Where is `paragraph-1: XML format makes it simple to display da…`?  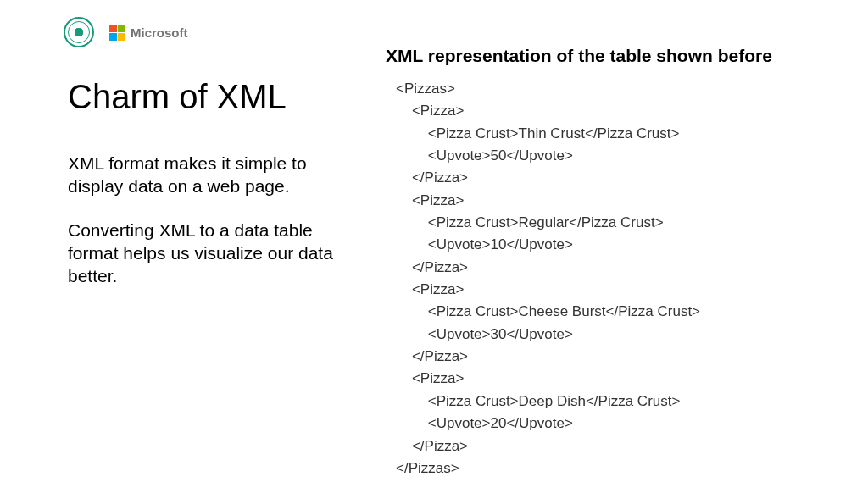 paragraph-1: XML format makes it simple to display da… is located at coordinates (203, 175).